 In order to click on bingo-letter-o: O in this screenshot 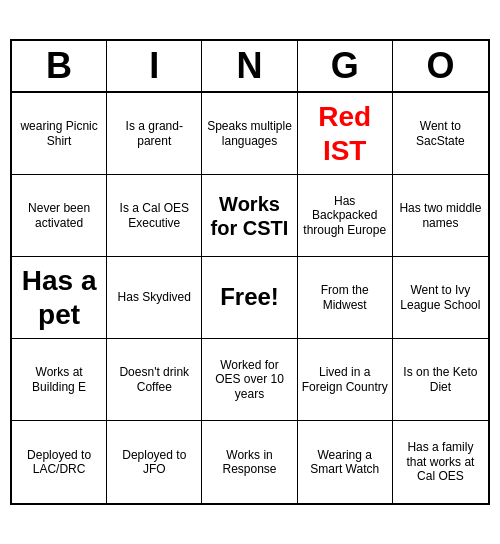, I will do `click(440, 66)`.